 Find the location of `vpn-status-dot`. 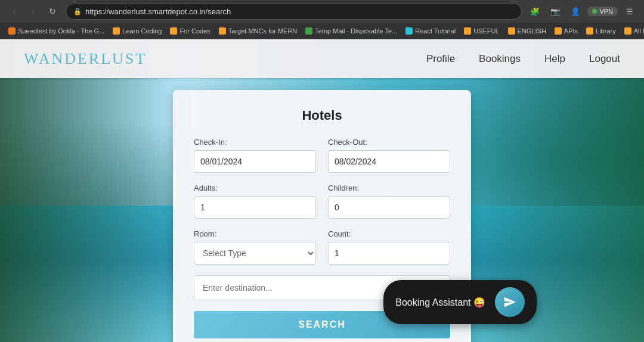

vpn-status-dot is located at coordinates (595, 11).